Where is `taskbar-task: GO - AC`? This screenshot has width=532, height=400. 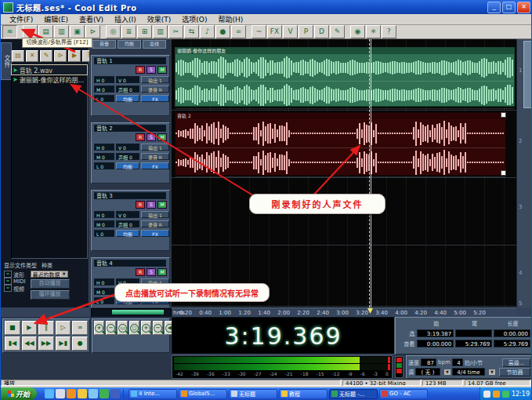 taskbar-task: GO - AC is located at coordinates (404, 394).